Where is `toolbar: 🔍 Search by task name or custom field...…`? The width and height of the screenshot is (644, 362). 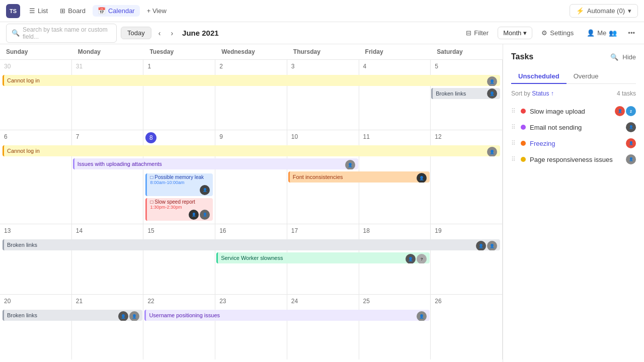 toolbar: 🔍 Search by task name or custom field...… is located at coordinates (322, 33).